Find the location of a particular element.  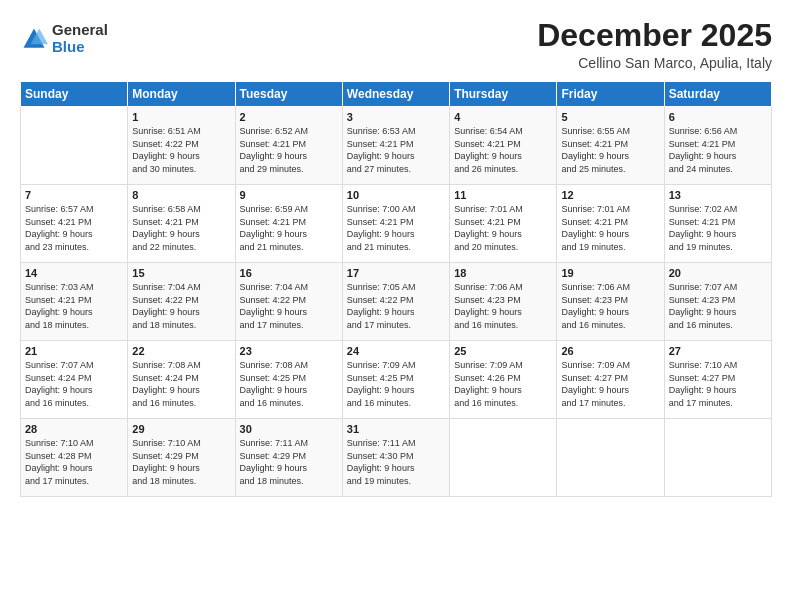

calendar-cell-1-4: 11Sunrise: 7:01 AM Sunset: 4:21 PM Dayli… is located at coordinates (504, 224).